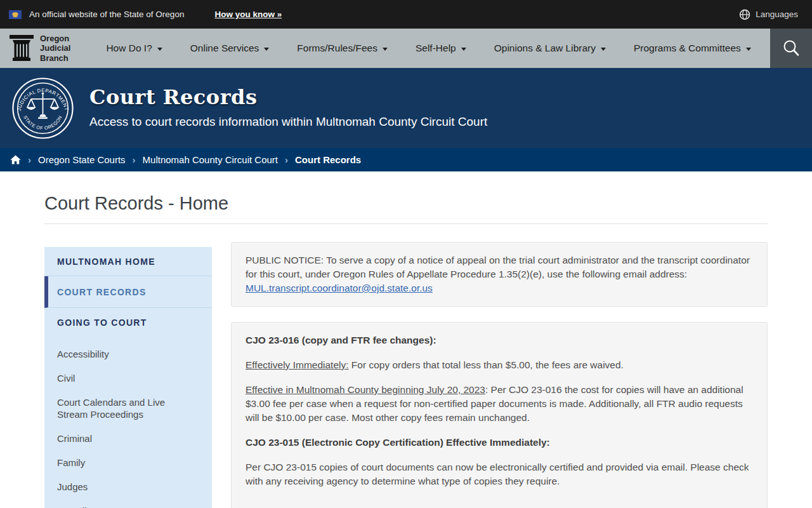 Image resolution: width=812 pixels, height=508 pixels. What do you see at coordinates (406, 160) in the screenshot?
I see `breadcrumb: › Oregon State Courts › Multnomah County…` at bounding box center [406, 160].